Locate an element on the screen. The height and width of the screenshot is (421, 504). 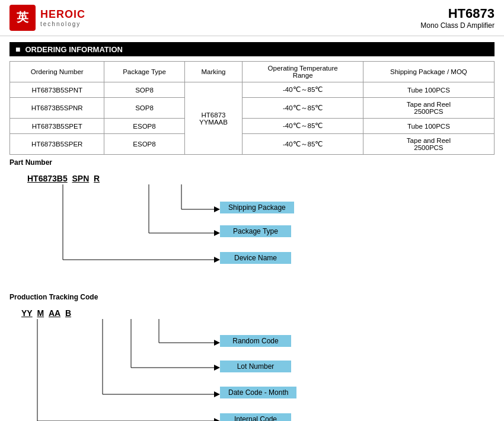
production-tracking-label: Production Tracking Code is located at coordinates (252, 297).